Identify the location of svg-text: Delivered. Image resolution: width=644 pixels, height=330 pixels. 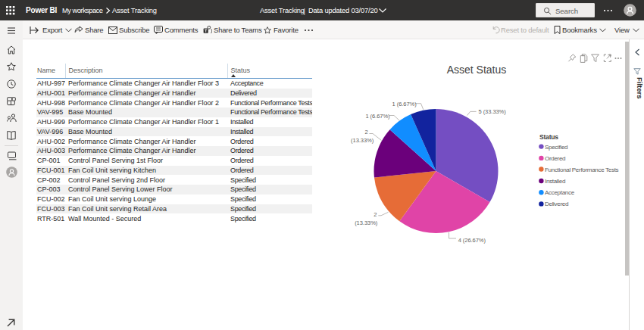
(556, 204).